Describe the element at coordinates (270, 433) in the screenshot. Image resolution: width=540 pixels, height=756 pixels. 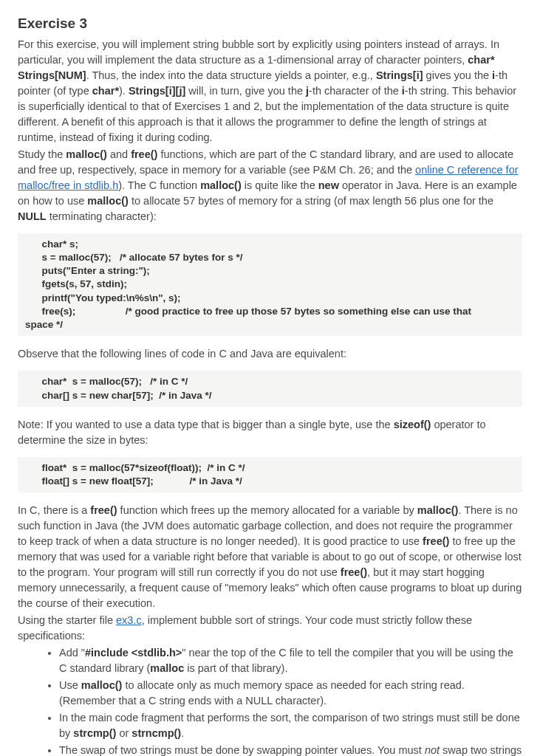
I see `note-paragraph: Note: If you wanted to use a data type t…` at that location.